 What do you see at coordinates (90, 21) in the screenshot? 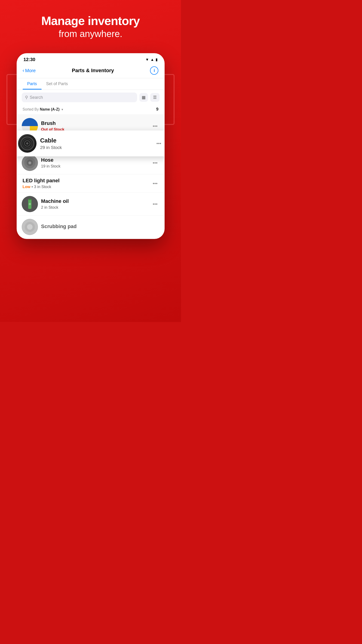
I see `hero-title: Manage inventory` at bounding box center [90, 21].